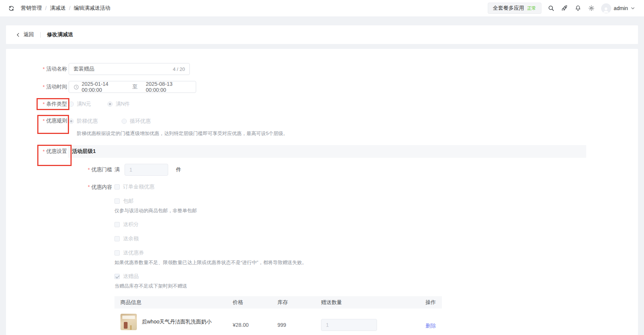 The height and width of the screenshot is (335, 644). What do you see at coordinates (177, 322) in the screenshot?
I see `product-name: 后whoo天气丹洁面乳洗面奶小` at bounding box center [177, 322].